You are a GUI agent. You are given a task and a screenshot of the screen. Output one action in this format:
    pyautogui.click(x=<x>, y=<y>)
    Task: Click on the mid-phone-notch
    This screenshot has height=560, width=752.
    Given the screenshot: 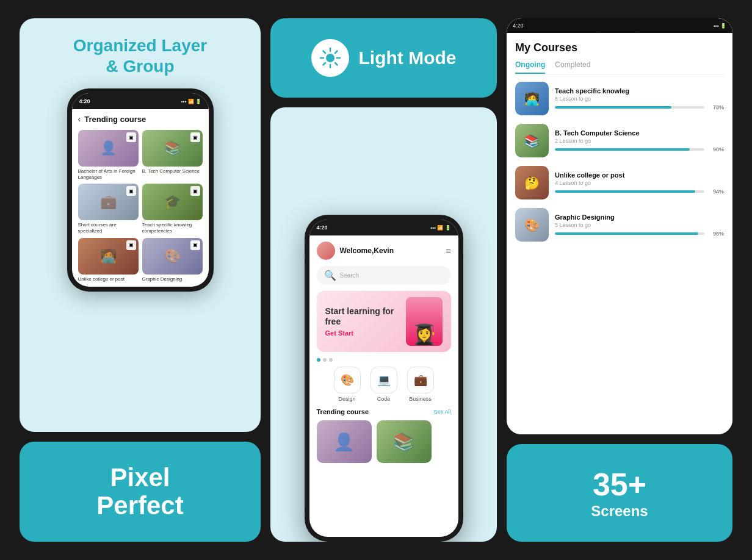 What is the action you would take?
    pyautogui.click(x=384, y=226)
    